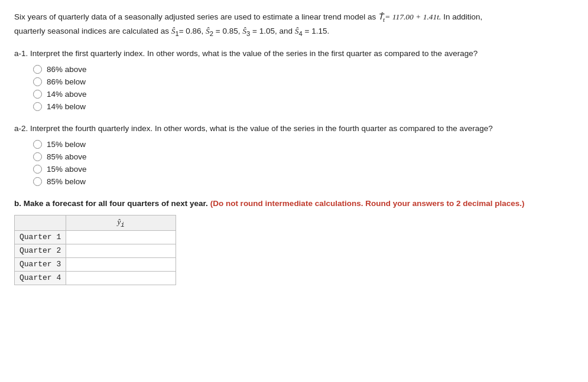  I want to click on a1-option-3-label: 14% above, so click(67, 94).